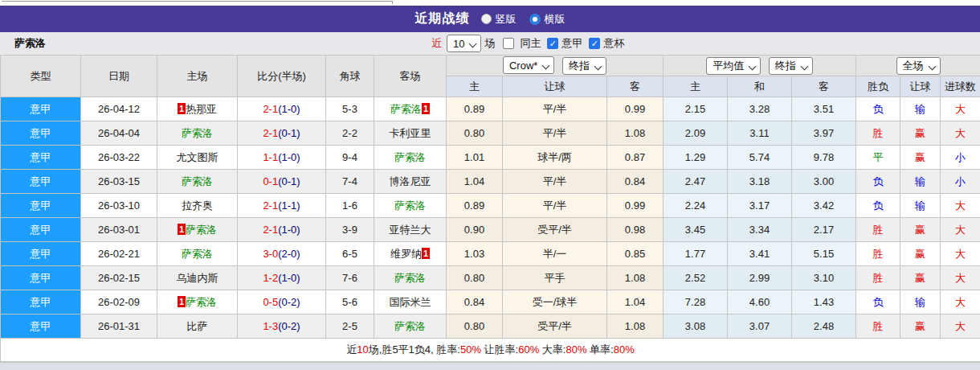 The height and width of the screenshot is (370, 980). I want to click on table-header: 类型 日期 主场 比分(半场) 角球 客场 Crow* 终指 平均值 终指 全场, so click(490, 76).